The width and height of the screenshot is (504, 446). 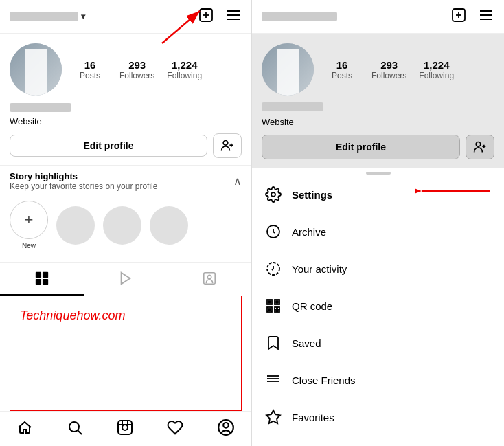 What do you see at coordinates (73, 315) in the screenshot?
I see `watermark-text: Techniquehow.com` at bounding box center [73, 315].